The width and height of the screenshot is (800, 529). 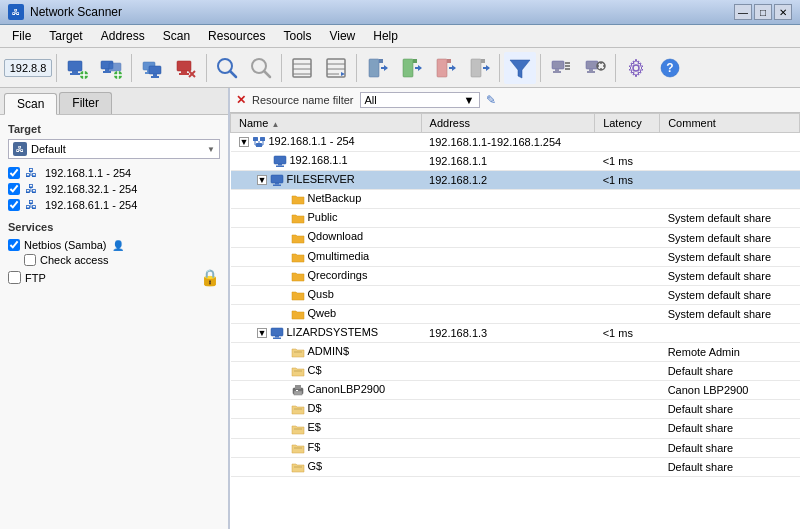 What do you see at coordinates (763, 12) in the screenshot?
I see `maximize-button: □` at bounding box center [763, 12].